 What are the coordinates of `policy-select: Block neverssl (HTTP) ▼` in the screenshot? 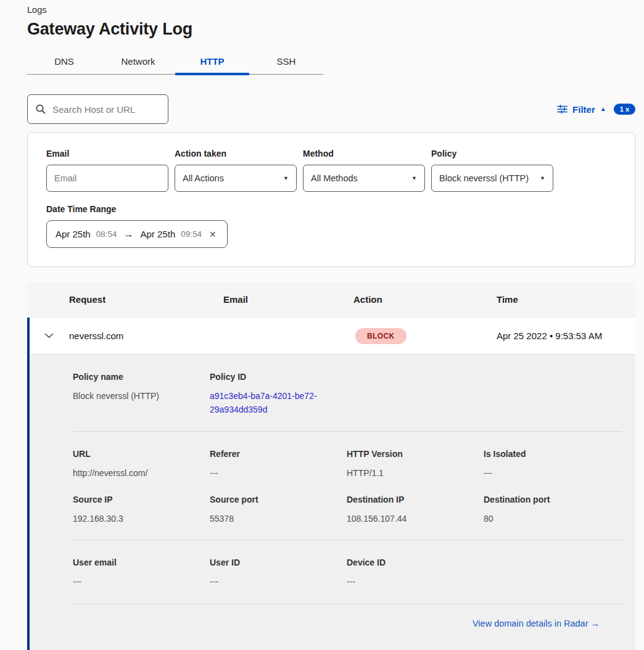 It's located at (492, 178).